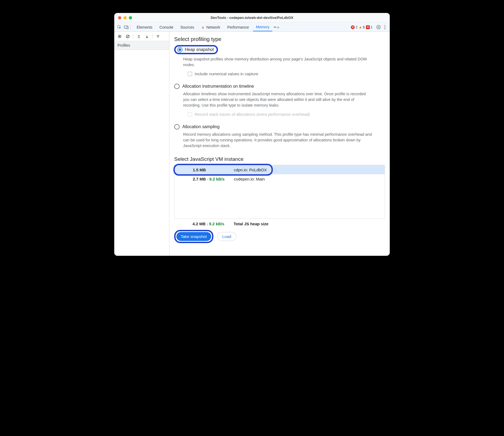  I want to click on total-rate-value: 9.2 kB/s, so click(217, 224).